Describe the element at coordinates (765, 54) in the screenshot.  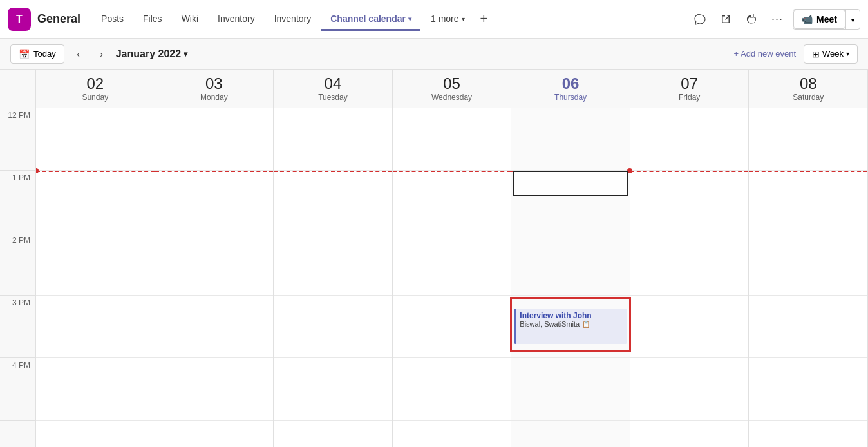
I see `add-event-button: + Add new event` at that location.